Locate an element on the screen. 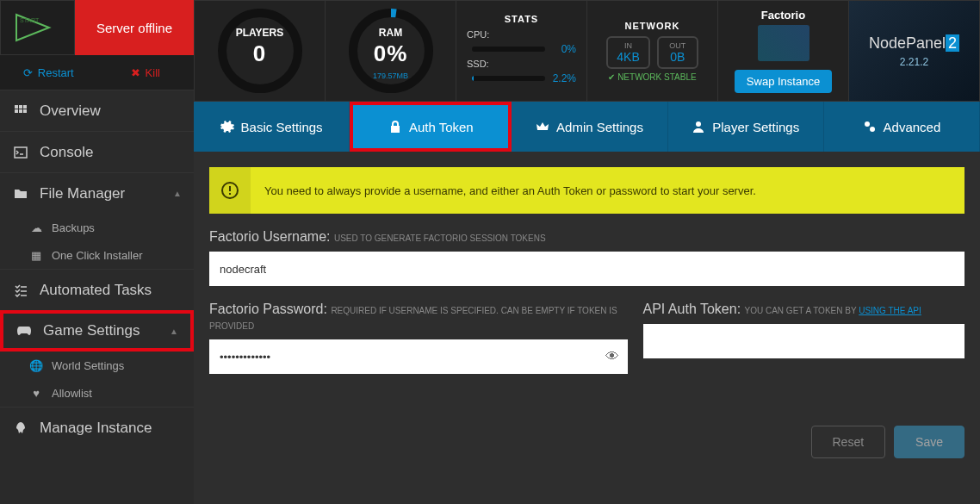 This screenshot has width=980, height=504. sidebar-item-label: Game Settings is located at coordinates (91, 331).